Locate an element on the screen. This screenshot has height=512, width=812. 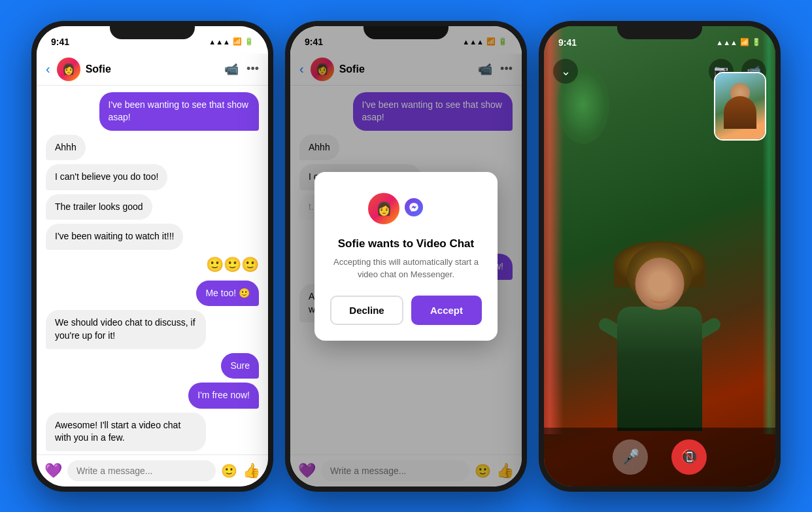
modal-description: Accepting this will automatically start … is located at coordinates (406, 268).